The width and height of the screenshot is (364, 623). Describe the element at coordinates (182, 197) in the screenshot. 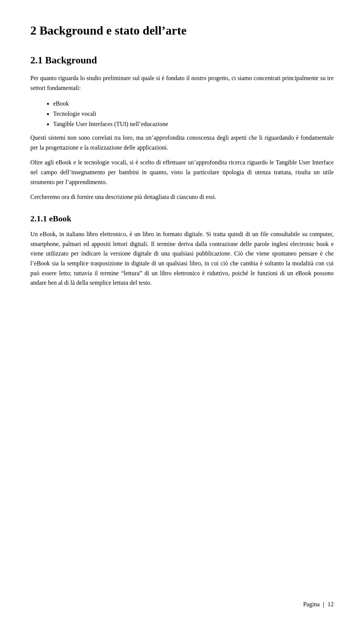

I see `section-2-1-para3: Cercheremo ora di fornire una descrizion…` at that location.